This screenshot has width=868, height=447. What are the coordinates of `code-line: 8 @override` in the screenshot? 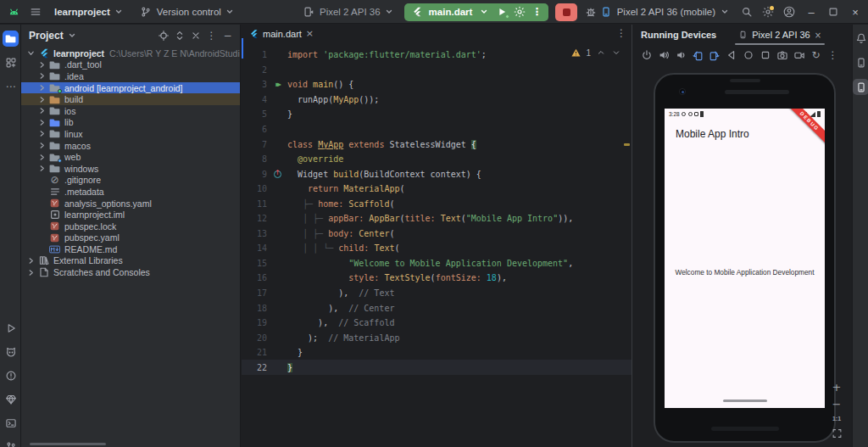 It's located at (437, 159).